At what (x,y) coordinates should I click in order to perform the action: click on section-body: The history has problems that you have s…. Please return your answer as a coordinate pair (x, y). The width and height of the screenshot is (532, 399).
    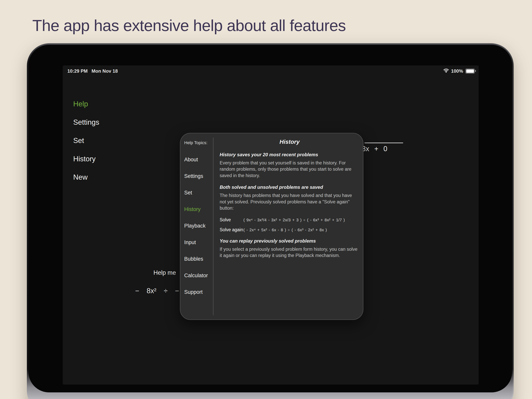
    Looking at the image, I should click on (290, 202).